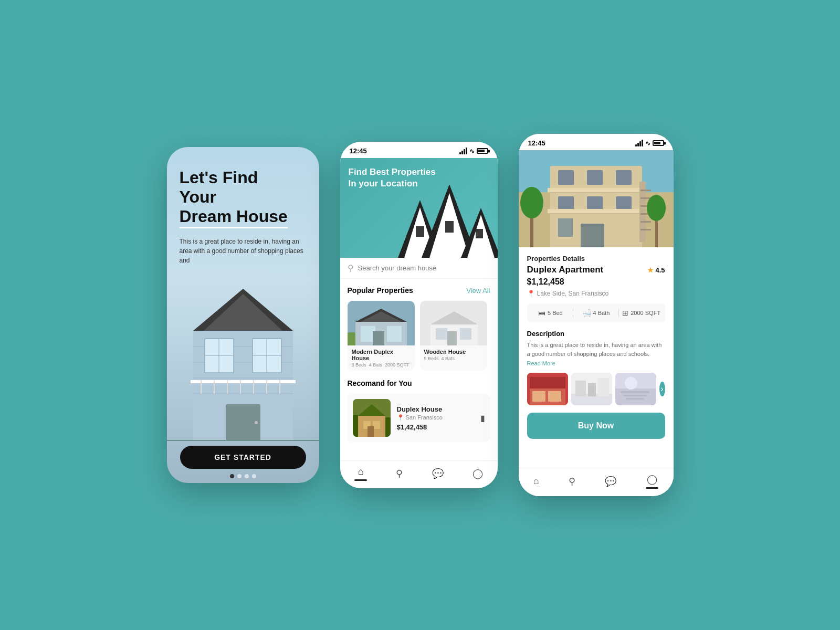 The height and width of the screenshot is (630, 840). What do you see at coordinates (401, 418) in the screenshot?
I see `location-pin-icon: 📍` at bounding box center [401, 418].